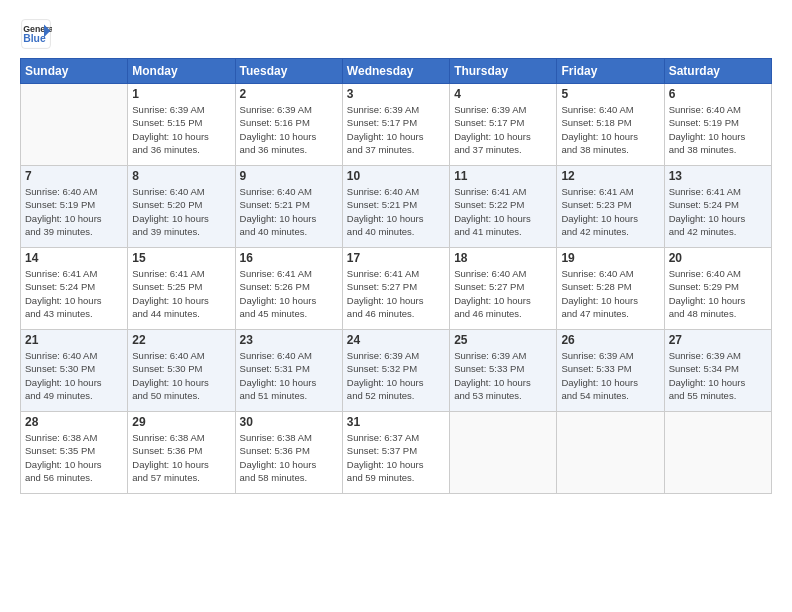 The image size is (792, 612). Describe the element at coordinates (396, 371) in the screenshot. I see `calendar-cell: 24Sunrise: 6:39 AM Sunset: 5:32 PM Dayli…` at that location.